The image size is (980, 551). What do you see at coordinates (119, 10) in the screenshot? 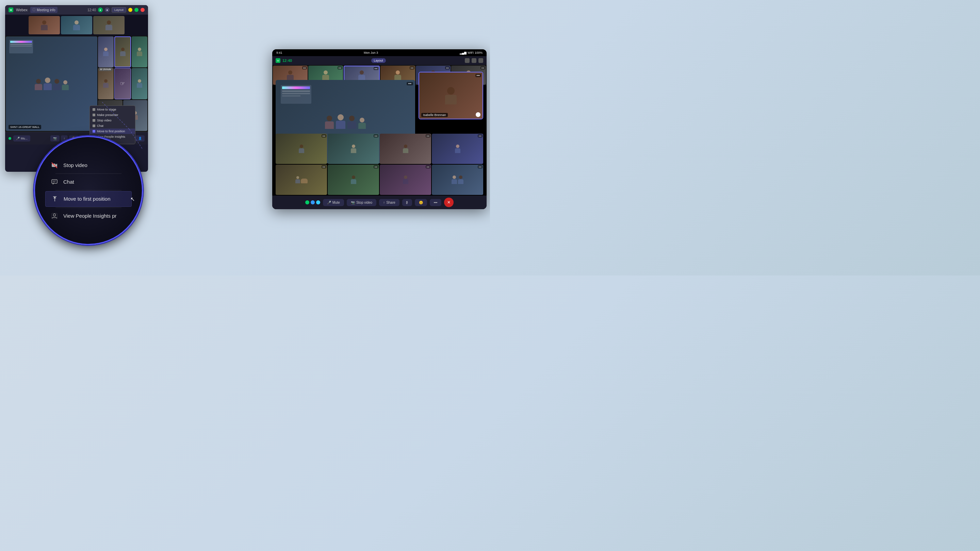
I see `layout-button: Layout` at bounding box center [119, 10].